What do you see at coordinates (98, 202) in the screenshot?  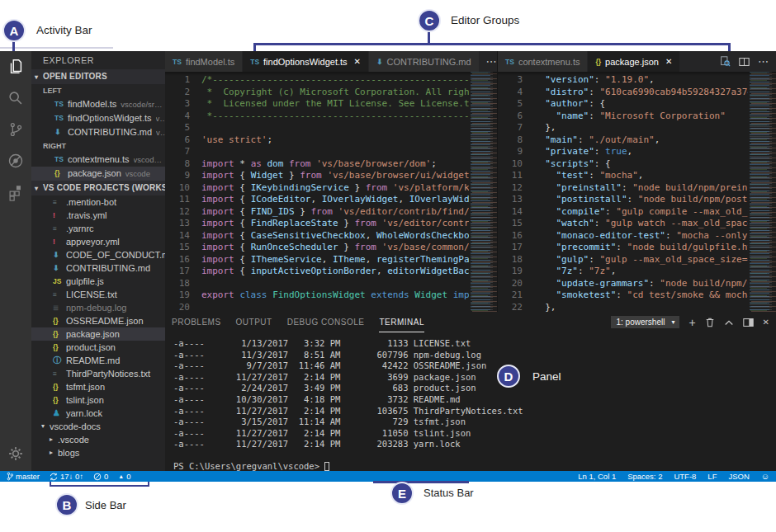 I see `file-item: ≡.mention-bot` at bounding box center [98, 202].